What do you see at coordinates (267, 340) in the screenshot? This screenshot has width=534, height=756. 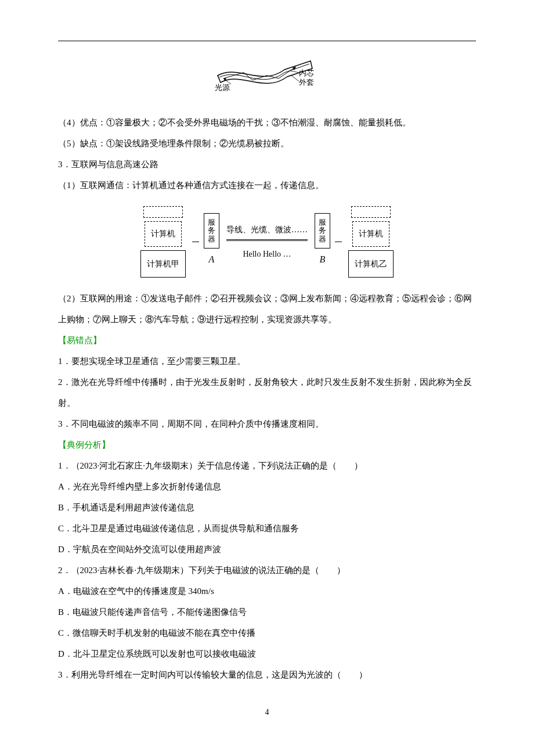 I see `section-heading-errors: 【易错点】` at bounding box center [267, 340].